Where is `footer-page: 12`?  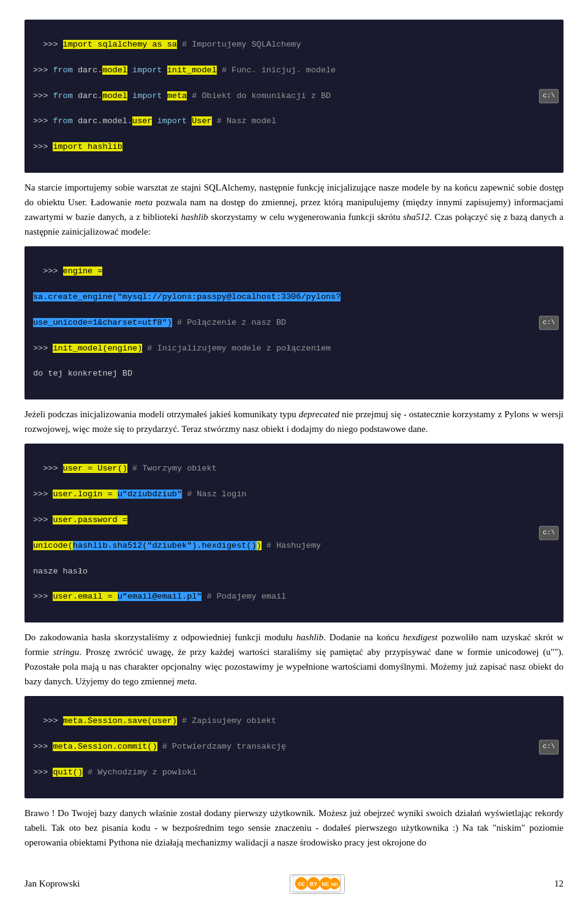 footer-page: 12 is located at coordinates (559, 883).